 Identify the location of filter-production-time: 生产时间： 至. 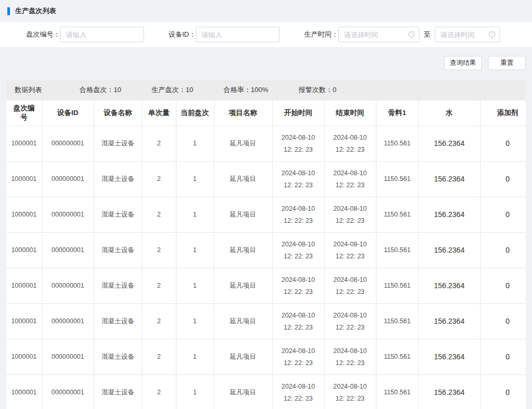
(402, 35).